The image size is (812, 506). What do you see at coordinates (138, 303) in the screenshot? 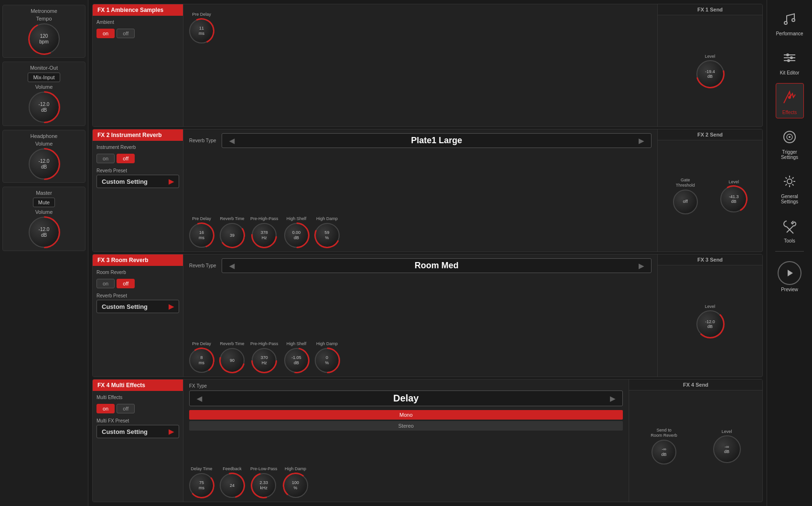
I see `fx3-preset-section: Reverb Preset Custom Setting ▶` at bounding box center [138, 303].